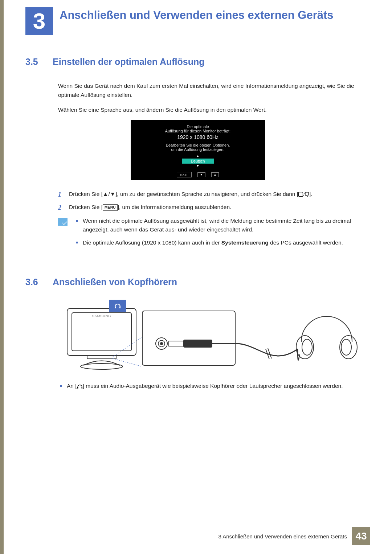 The height and width of the screenshot is (554, 392). Describe the element at coordinates (214, 387) in the screenshot. I see `bullet-list: An [] muss ein Audio-Ausgabegerät wie be…` at that location.